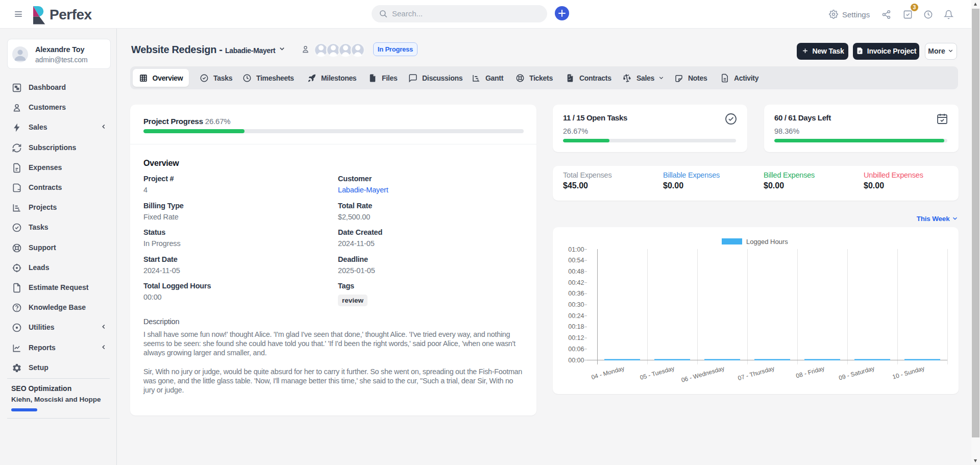 The image size is (980, 465). I want to click on svg-text: 00:36, so click(576, 293).